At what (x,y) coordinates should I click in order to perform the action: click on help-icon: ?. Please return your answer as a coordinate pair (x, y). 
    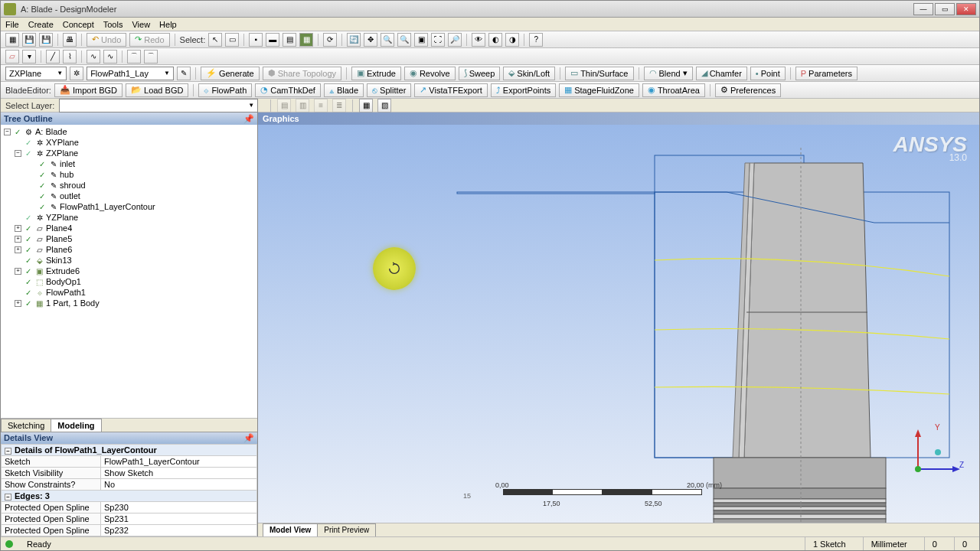
    Looking at the image, I should click on (536, 40).